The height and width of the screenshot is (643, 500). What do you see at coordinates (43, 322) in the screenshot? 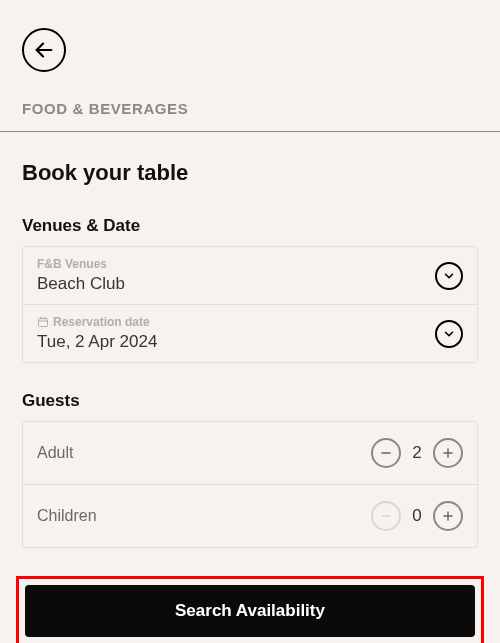
I see `calendar-icon` at bounding box center [43, 322].